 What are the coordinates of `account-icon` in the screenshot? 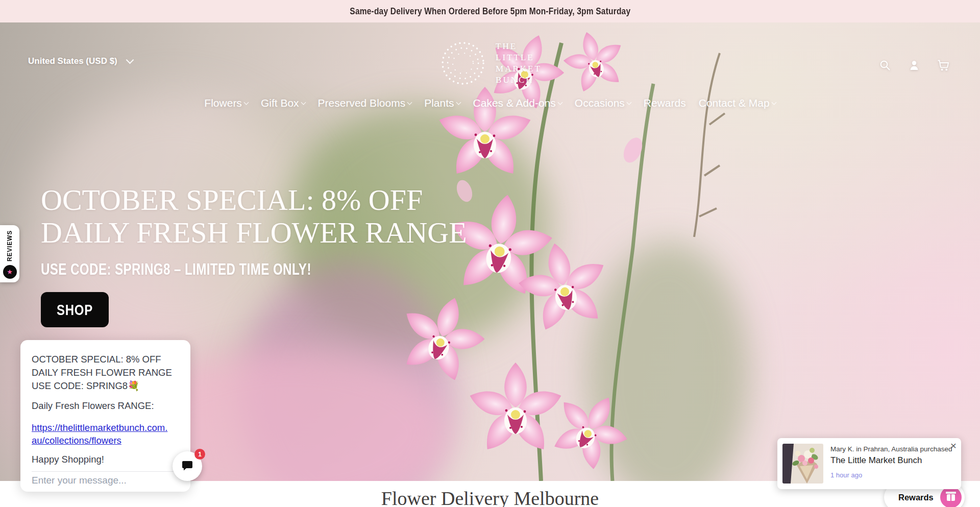 It's located at (914, 65).